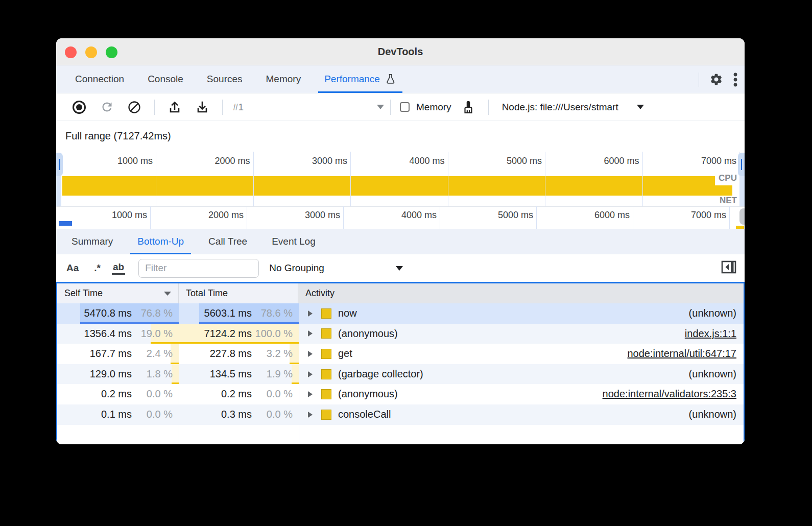  What do you see at coordinates (284, 79) in the screenshot?
I see `tab-label: Memory` at bounding box center [284, 79].